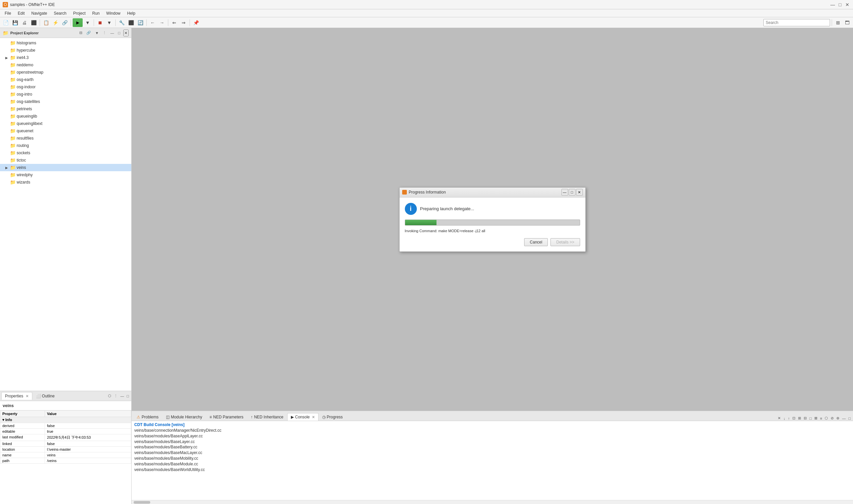  What do you see at coordinates (66, 79) in the screenshot?
I see `tree-item-osg-earth: 📁 osg-earth` at bounding box center [66, 79].